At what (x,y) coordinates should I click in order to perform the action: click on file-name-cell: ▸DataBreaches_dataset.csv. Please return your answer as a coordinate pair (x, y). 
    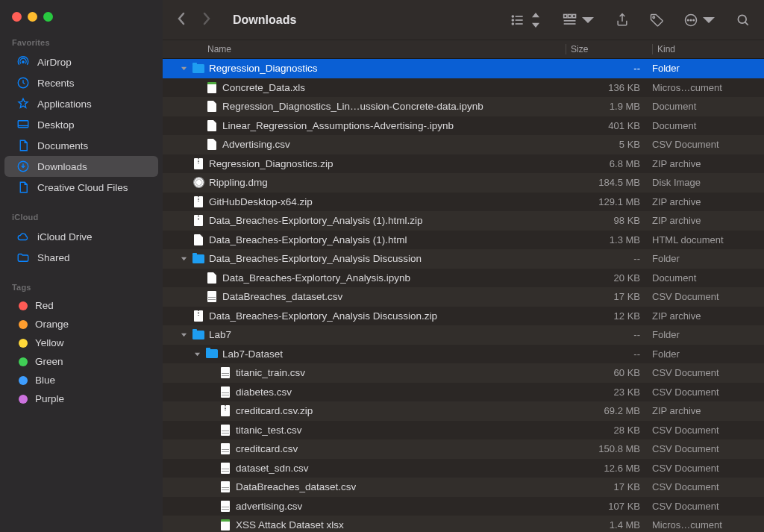
    Looking at the image, I should click on (364, 487).